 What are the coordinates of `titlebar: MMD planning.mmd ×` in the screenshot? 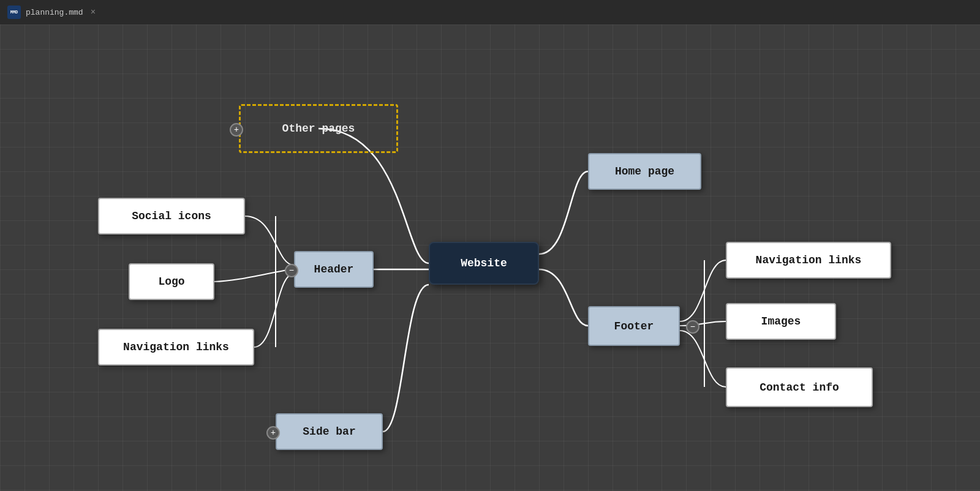 It's located at (490, 12).